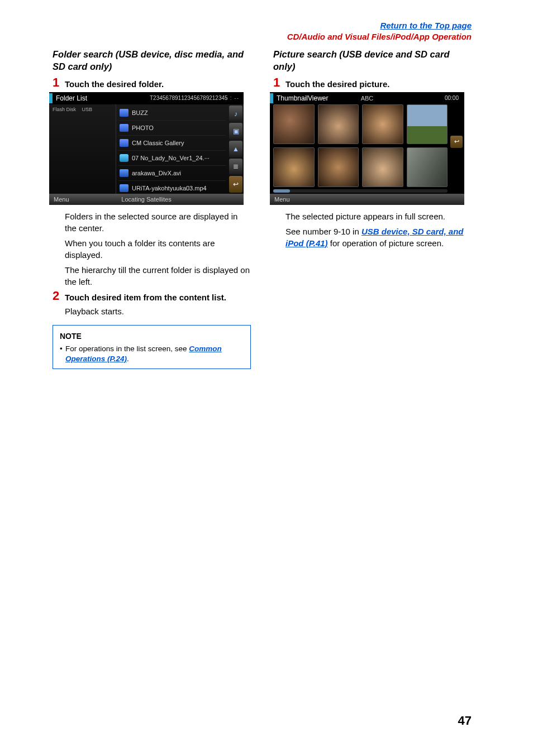  I want to click on time-indicator: --, so click(231, 98).